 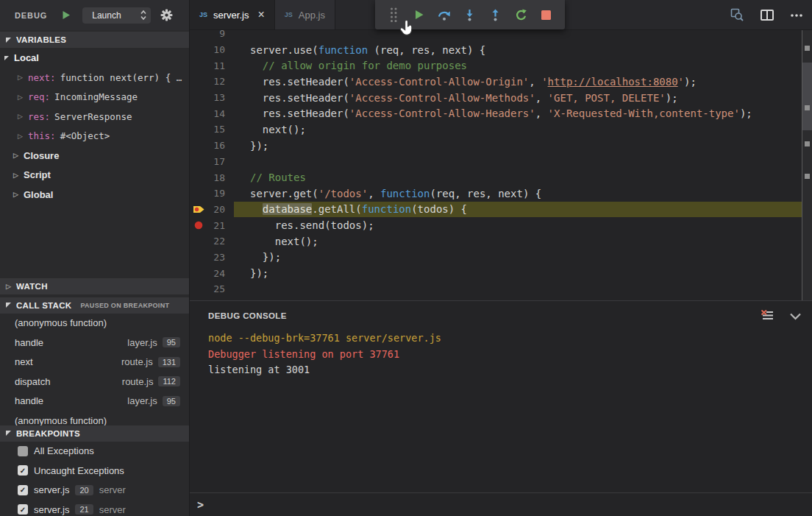 What do you see at coordinates (496, 98) in the screenshot?
I see `code-line-13: 13 res.setHeader('Access-Control-Allow-M…` at bounding box center [496, 98].